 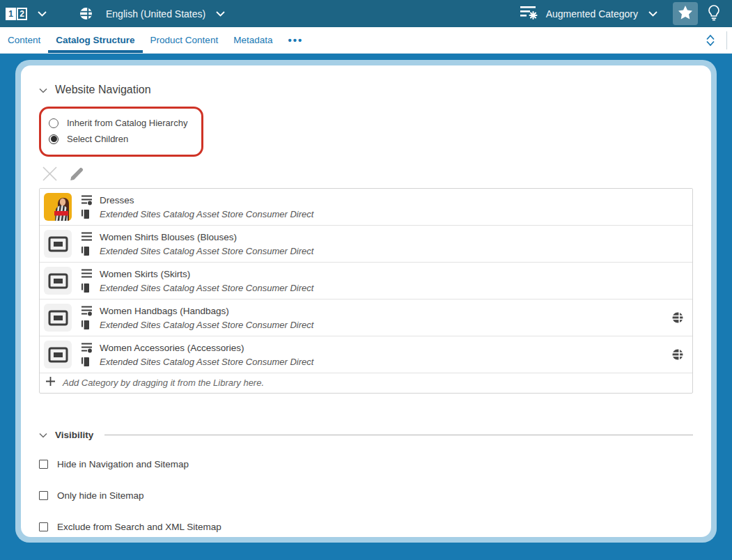 I want to click on lightbulb-icon, so click(x=714, y=14).